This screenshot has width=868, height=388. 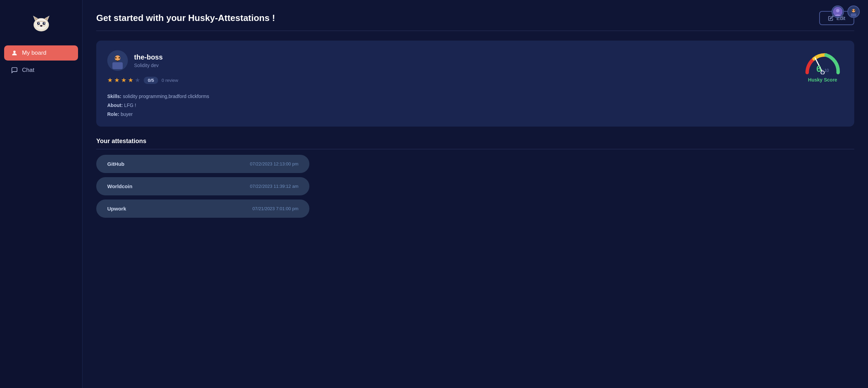 I want to click on attestation-item-upwork: Upwork 07/21/2023 7:01:00 pm, so click(x=203, y=208).